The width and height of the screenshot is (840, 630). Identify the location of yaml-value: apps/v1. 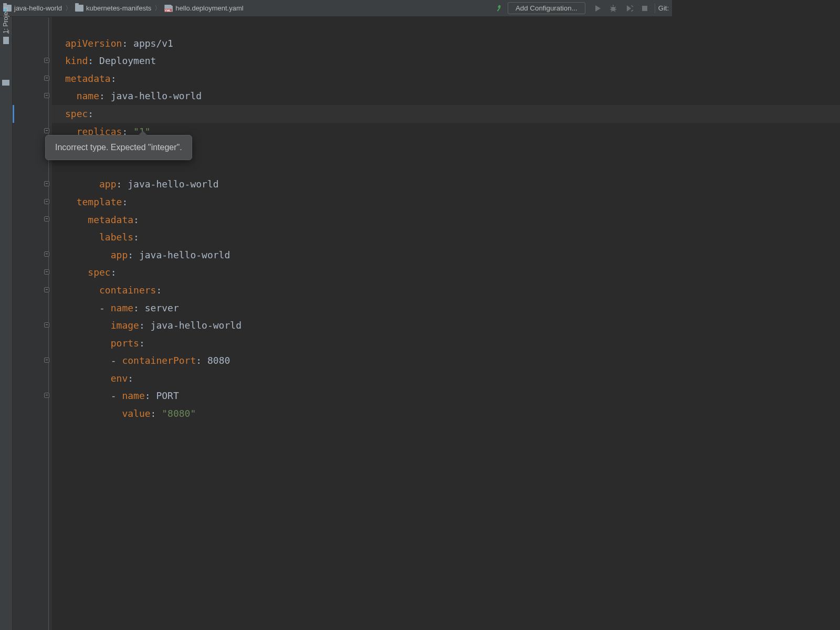
(153, 43).